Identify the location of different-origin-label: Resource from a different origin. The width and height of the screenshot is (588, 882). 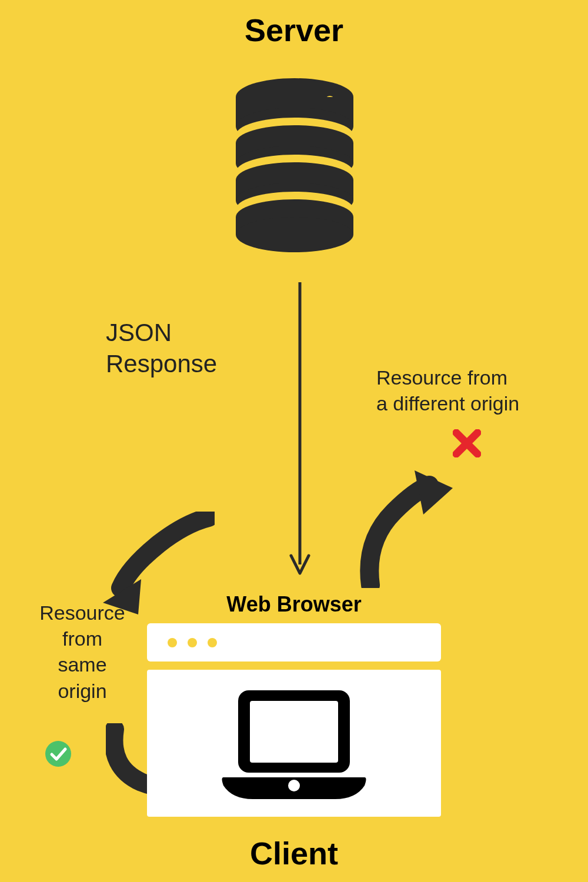
(448, 390).